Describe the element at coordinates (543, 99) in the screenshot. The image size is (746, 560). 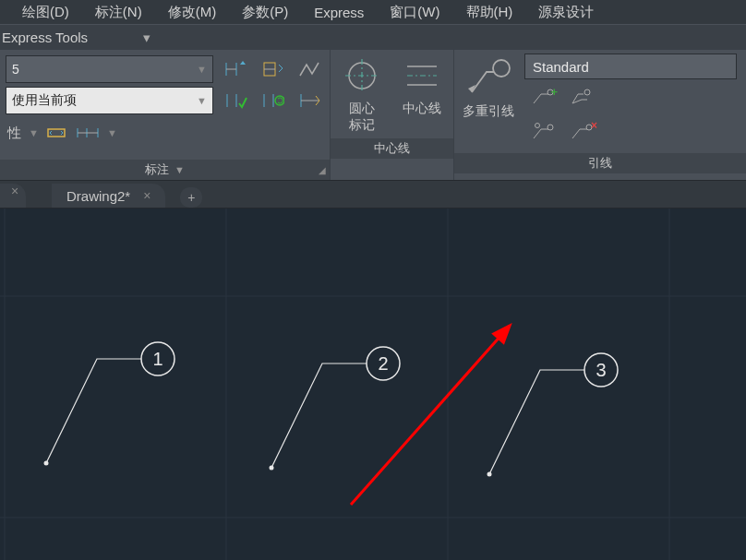
I see `mleader-add-icon: +` at that location.